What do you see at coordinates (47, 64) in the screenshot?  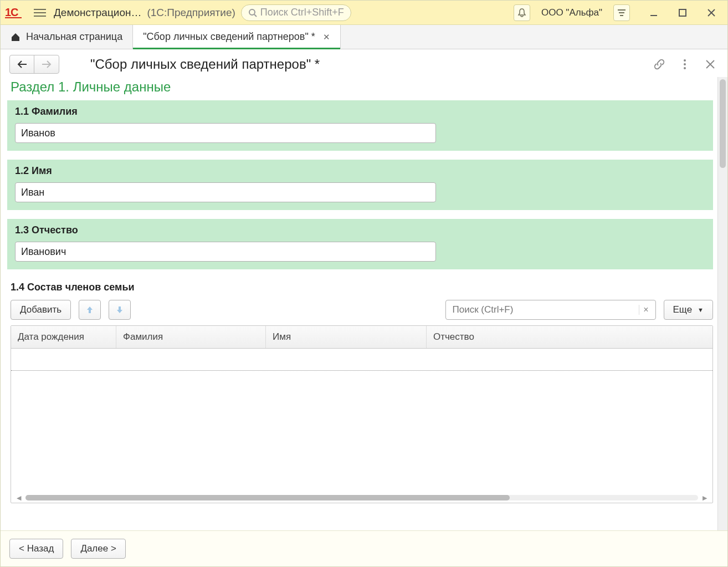 I see `nav-forward-button` at bounding box center [47, 64].